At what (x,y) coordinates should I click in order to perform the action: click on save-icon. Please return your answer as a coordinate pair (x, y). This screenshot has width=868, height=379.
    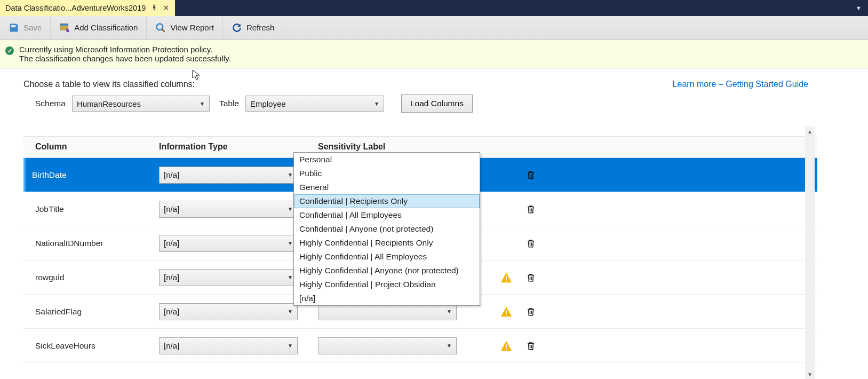
    Looking at the image, I should click on (14, 28).